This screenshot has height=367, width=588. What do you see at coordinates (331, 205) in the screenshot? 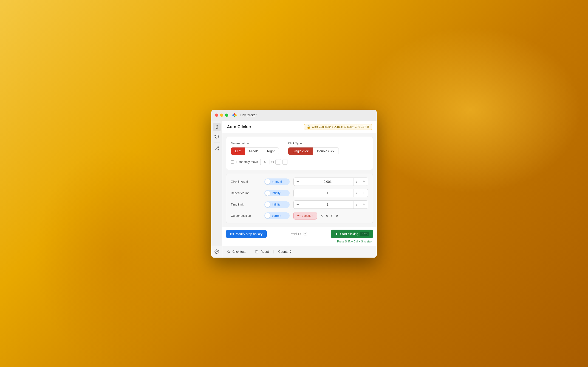
I see `time-limit-input-group: − 1 s +` at bounding box center [331, 205].